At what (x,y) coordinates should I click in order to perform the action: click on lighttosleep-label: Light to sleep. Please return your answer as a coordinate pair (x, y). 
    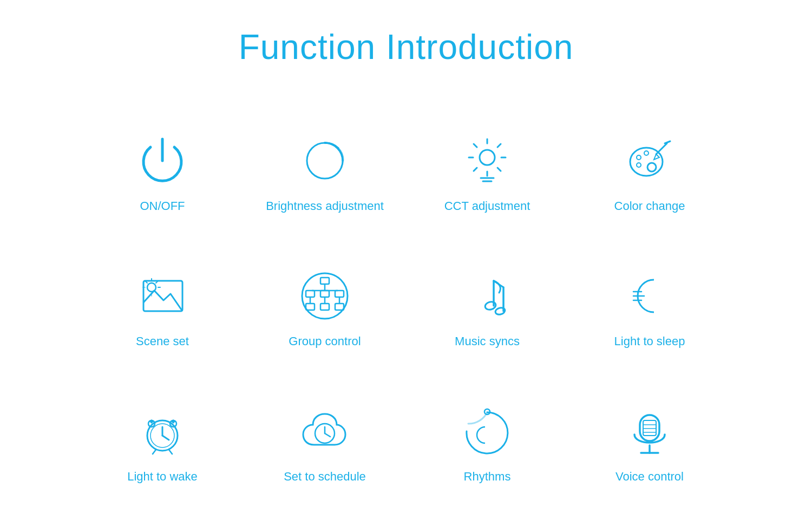
    Looking at the image, I should click on (650, 341).